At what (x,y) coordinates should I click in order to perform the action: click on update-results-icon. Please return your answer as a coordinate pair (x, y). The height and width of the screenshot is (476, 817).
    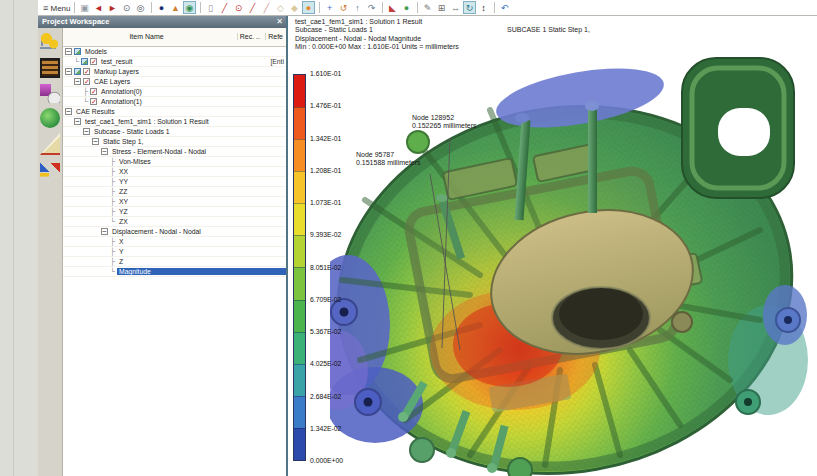
    Looking at the image, I should click on (50, 118).